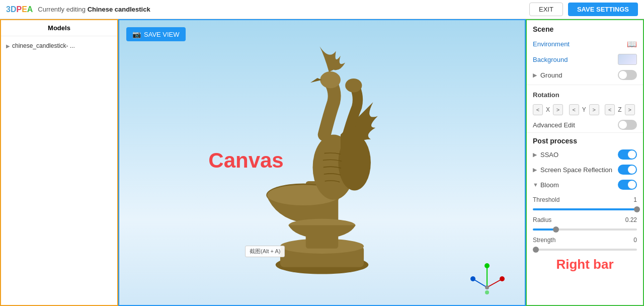 This screenshot has height=306, width=644. Describe the element at coordinates (535, 185) in the screenshot. I see `bloom-collapse-icon: ▼` at that location.